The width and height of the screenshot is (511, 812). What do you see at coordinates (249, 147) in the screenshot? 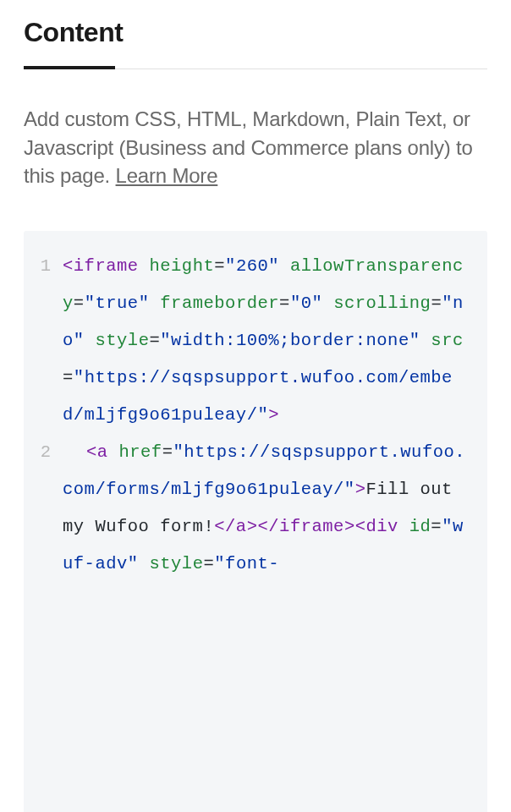
I see `description-text: Add custom CSS, HTML, Markdown, Plain Te…` at bounding box center [249, 147].